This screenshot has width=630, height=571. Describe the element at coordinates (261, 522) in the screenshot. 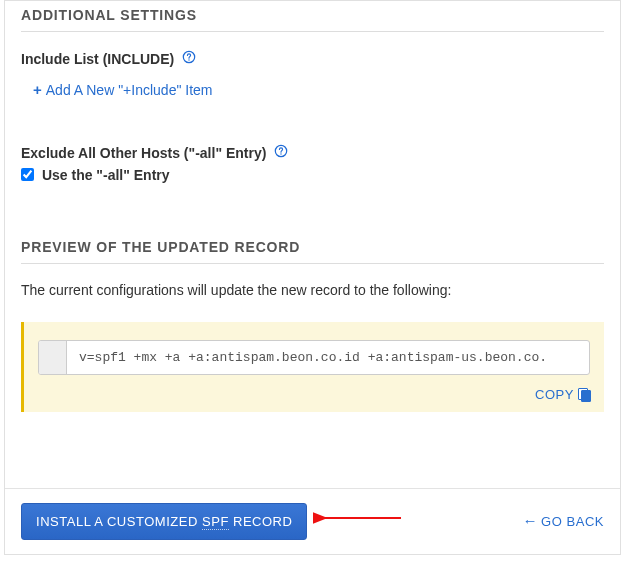

I see `install-btn-suffix: RECORD` at that location.